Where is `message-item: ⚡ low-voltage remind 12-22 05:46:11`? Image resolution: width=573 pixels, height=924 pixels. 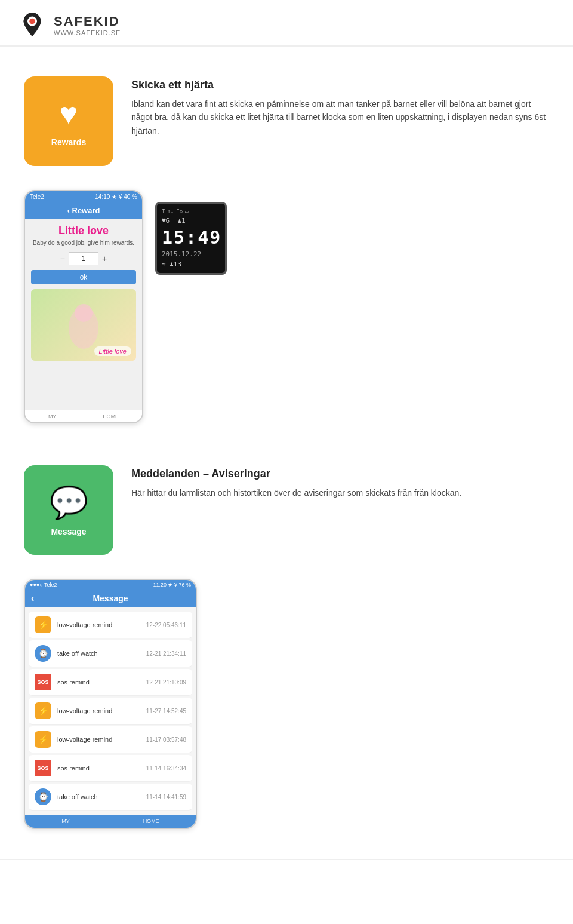
message-item: ⚡ low-voltage remind 12-22 05:46:11 is located at coordinates (110, 625).